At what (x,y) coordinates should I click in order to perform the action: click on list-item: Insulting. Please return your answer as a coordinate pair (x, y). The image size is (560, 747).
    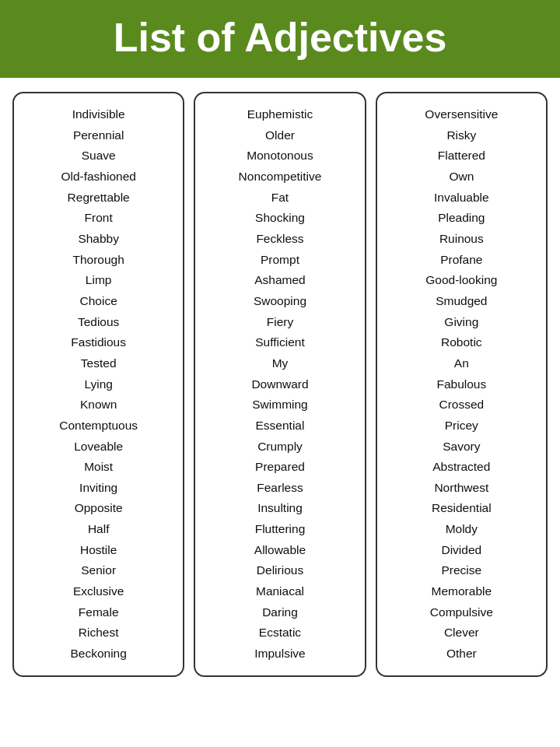
    Looking at the image, I should click on (280, 509).